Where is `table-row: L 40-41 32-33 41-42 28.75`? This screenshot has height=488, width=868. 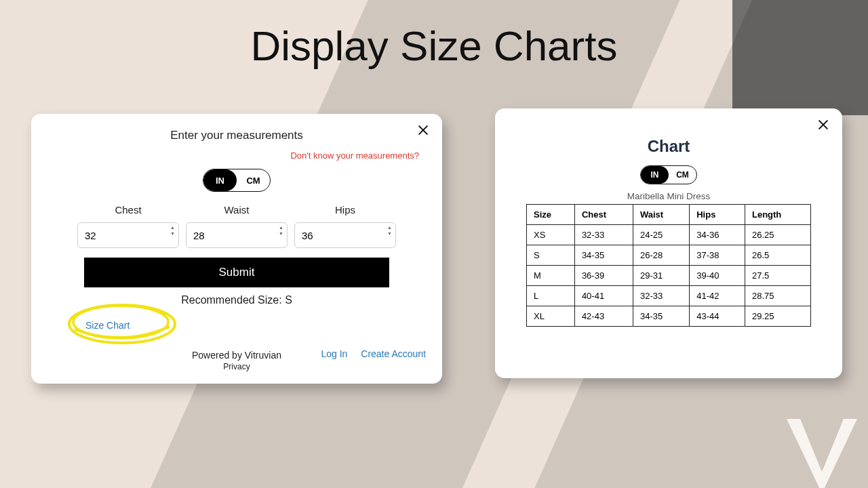 table-row: L 40-41 32-33 41-42 28.75 is located at coordinates (669, 296).